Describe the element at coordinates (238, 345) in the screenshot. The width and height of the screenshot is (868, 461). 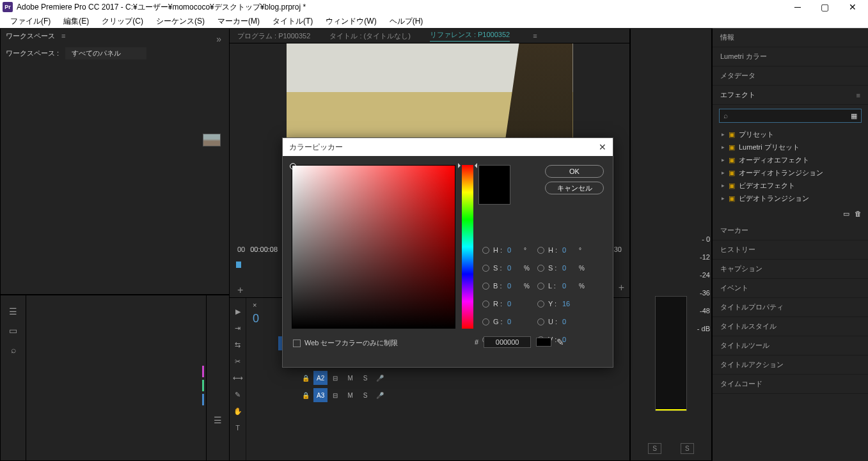
I see `ripple-tool-icon: ⇆` at that location.